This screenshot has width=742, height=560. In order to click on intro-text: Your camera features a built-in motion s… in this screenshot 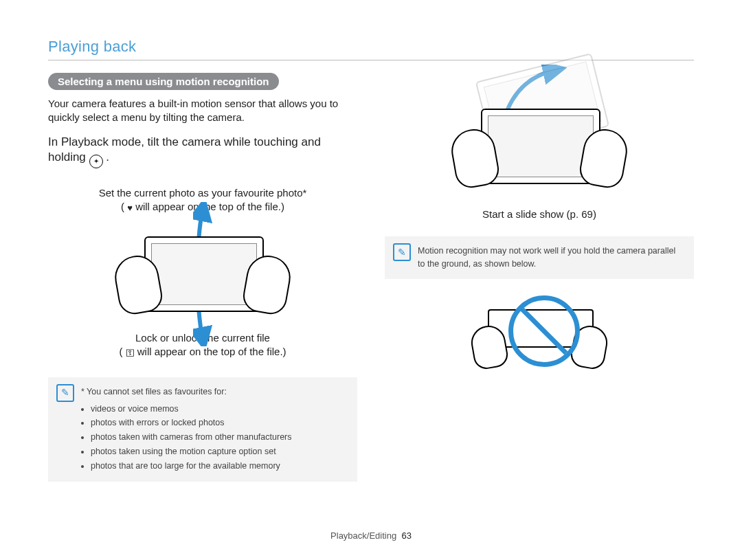, I will do `click(203, 111)`.